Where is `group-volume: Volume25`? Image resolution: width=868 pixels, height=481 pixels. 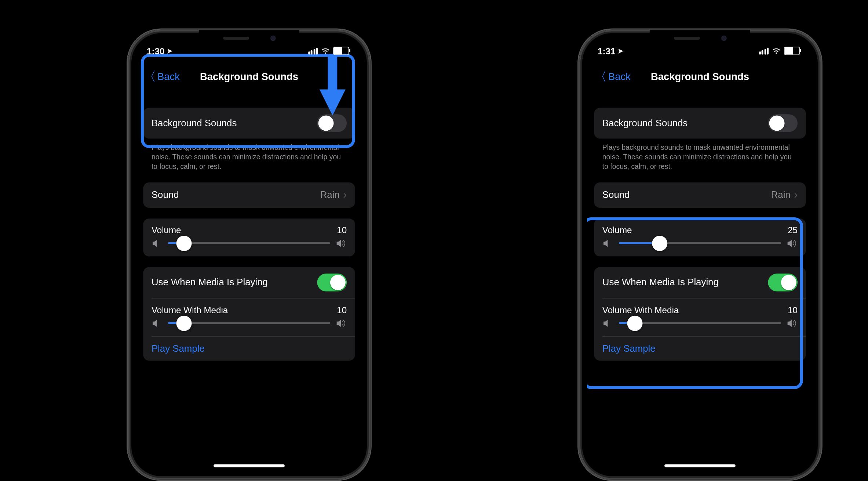
group-volume: Volume25 is located at coordinates (700, 237).